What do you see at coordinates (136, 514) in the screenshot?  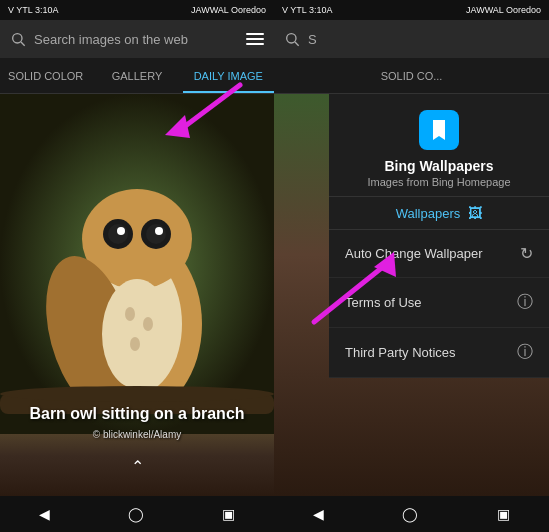 I see `home-button: ◯` at bounding box center [136, 514].